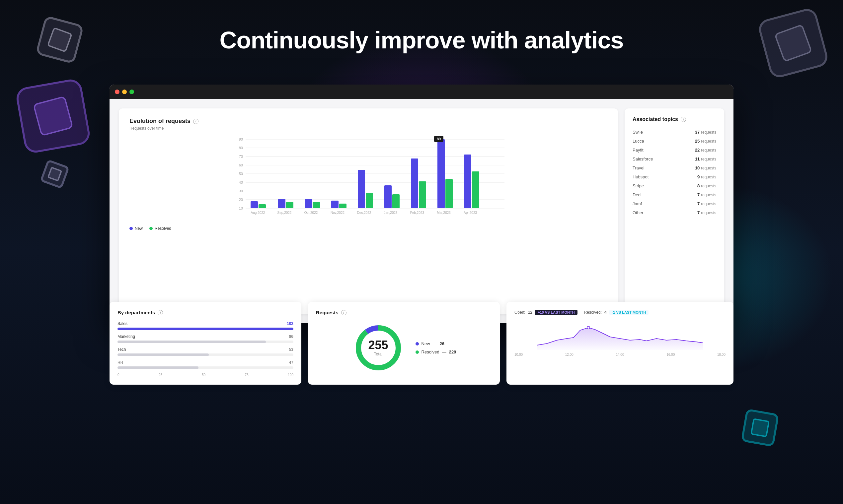  Describe the element at coordinates (674, 211) in the screenshot. I see `topics-panel: Associated topics i Swile37 requestsLucc…` at that location.